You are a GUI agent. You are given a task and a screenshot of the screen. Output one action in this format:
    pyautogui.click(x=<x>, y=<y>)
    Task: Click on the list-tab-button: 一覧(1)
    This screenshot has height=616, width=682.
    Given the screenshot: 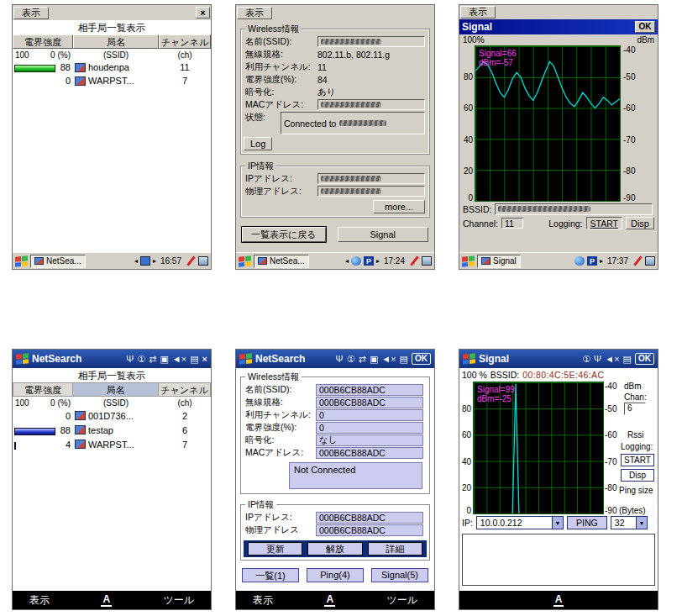 What is the action you would take?
    pyautogui.click(x=270, y=575)
    